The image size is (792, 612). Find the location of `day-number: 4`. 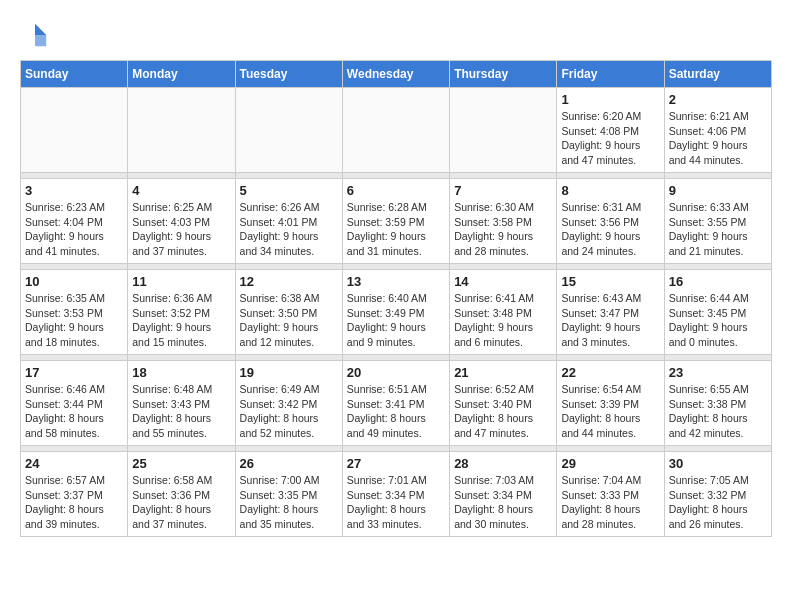

day-number: 4 is located at coordinates (181, 190).